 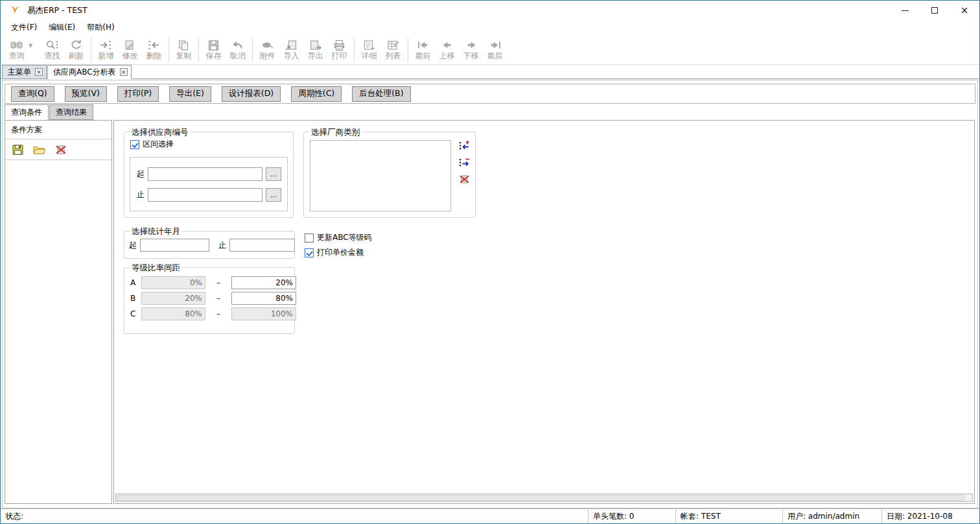 What do you see at coordinates (730, 516) in the screenshot?
I see `account-set: 帐套: TEST` at bounding box center [730, 516].